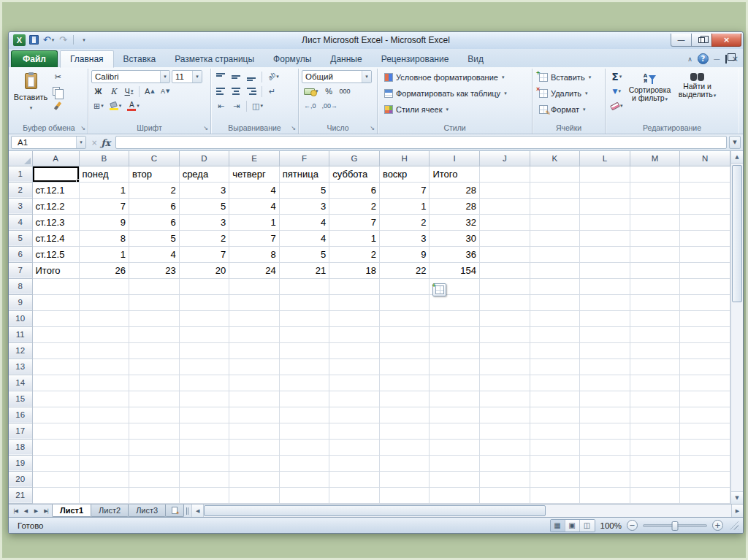 This screenshot has width=748, height=560. I want to click on row-header-3: 3, so click(20, 206).